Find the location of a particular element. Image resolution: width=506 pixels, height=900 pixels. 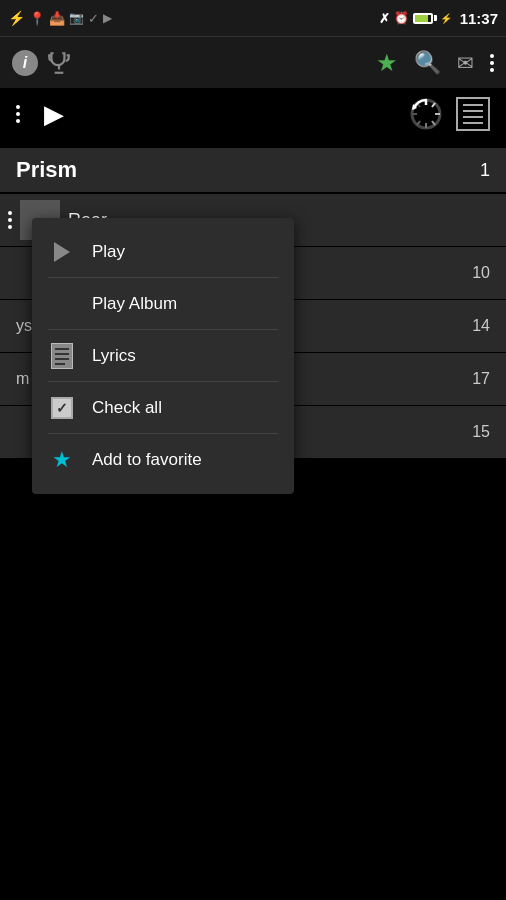

menu-item-play: Play is located at coordinates (163, 252).